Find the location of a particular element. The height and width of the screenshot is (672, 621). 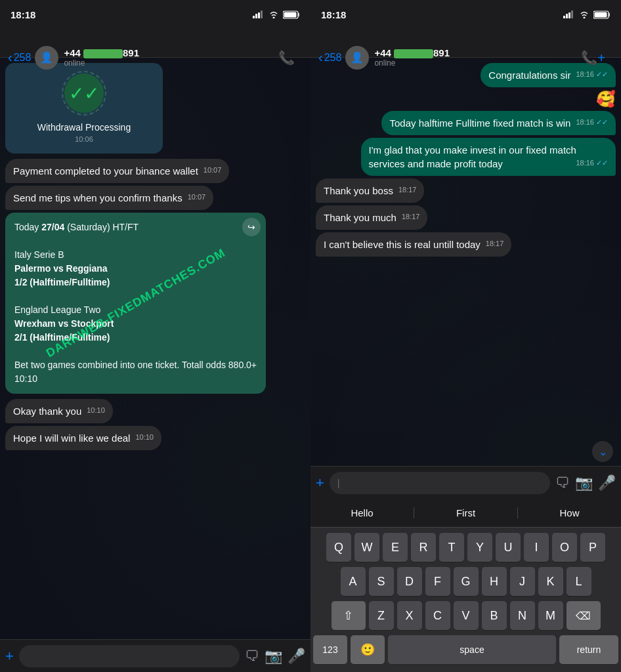

okay-msg-row: Okay thank you 10:10 is located at coordinates (155, 411).